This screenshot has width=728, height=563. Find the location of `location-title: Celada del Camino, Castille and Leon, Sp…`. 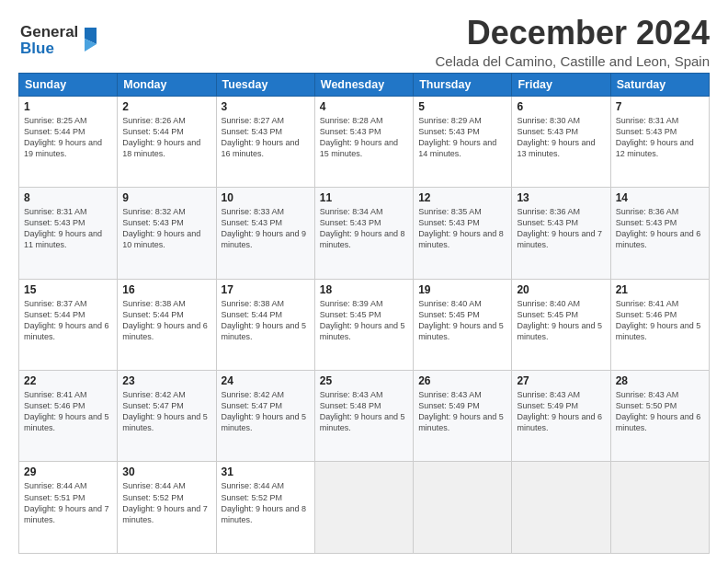

location-title: Celada del Camino, Castille and Leon, Sp… is located at coordinates (572, 61).